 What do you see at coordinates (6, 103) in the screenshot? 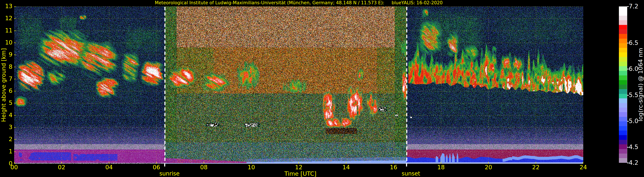
I see `y-tick-5: 5` at bounding box center [6, 103].